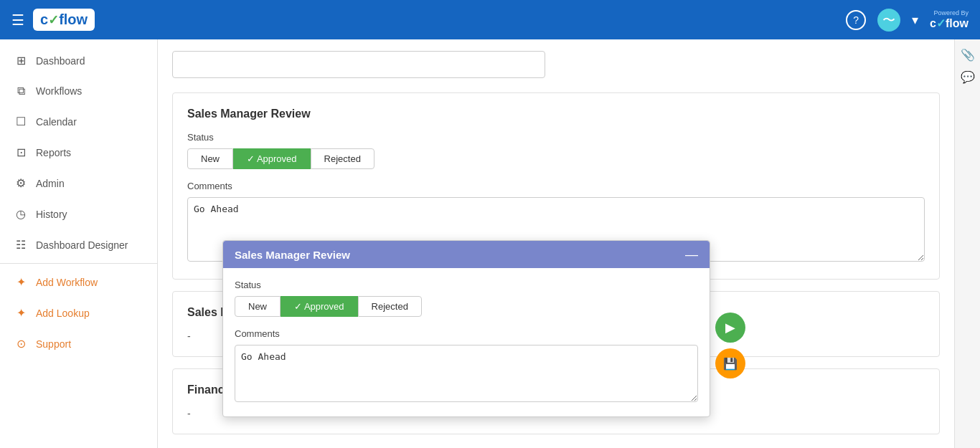 This screenshot has width=980, height=448. Describe the element at coordinates (21, 282) in the screenshot. I see `add-workflow-icon: ✦` at that location.